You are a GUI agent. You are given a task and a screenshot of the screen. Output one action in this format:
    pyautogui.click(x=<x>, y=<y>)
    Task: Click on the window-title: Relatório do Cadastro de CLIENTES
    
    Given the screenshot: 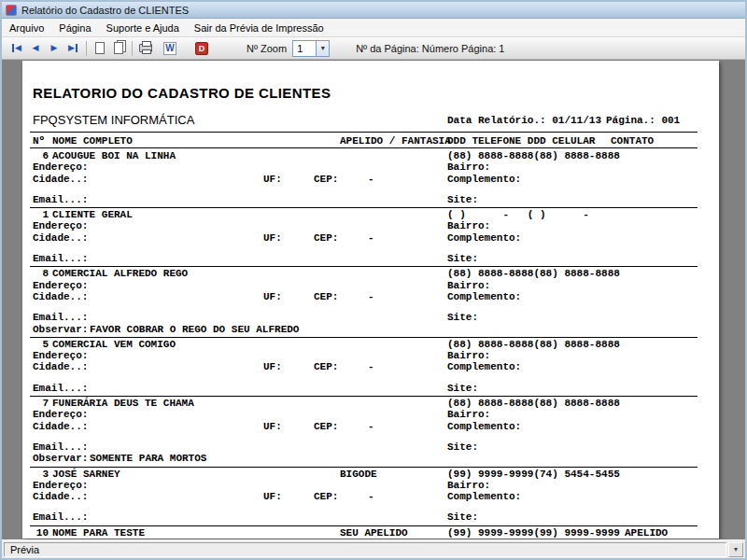 What is the action you would take?
    pyautogui.click(x=105, y=10)
    